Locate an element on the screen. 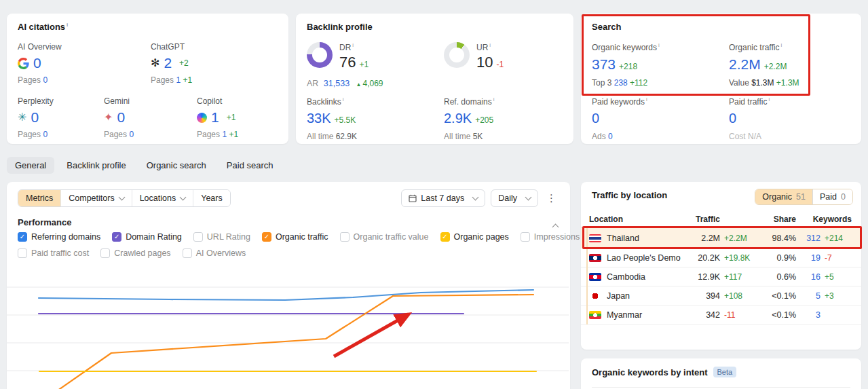 The width and height of the screenshot is (868, 389). organic-keywords-value: 373 is located at coordinates (604, 64).